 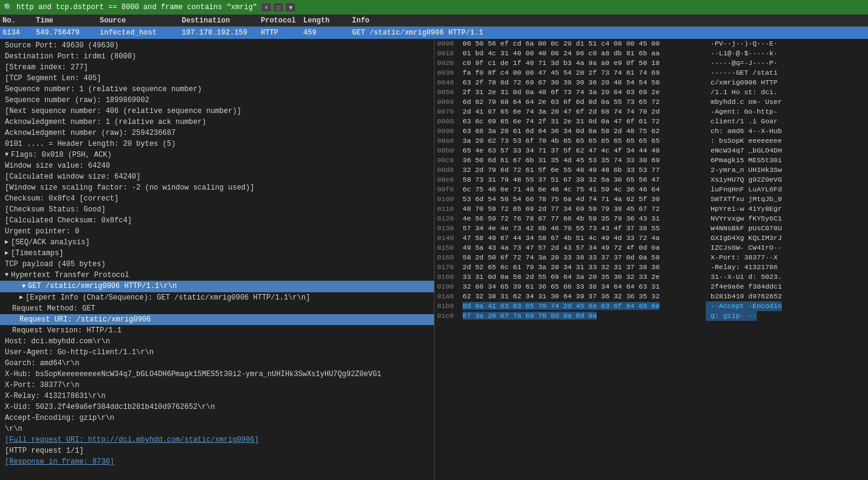 What do you see at coordinates (217, 275) in the screenshot?
I see `http-section-header: ▼Hypertext Transfer Protocol` at bounding box center [217, 275].